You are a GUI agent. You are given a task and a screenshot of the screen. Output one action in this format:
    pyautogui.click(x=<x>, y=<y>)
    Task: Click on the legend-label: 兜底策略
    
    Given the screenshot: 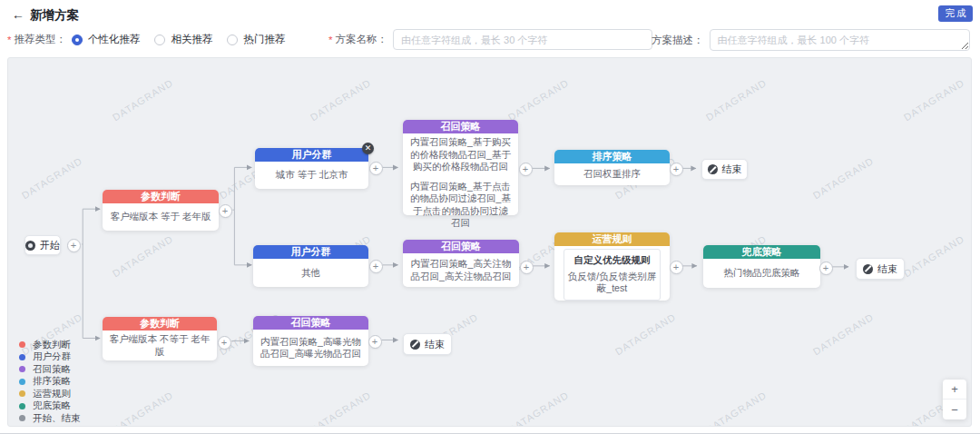 What is the action you would take?
    pyautogui.click(x=52, y=406)
    